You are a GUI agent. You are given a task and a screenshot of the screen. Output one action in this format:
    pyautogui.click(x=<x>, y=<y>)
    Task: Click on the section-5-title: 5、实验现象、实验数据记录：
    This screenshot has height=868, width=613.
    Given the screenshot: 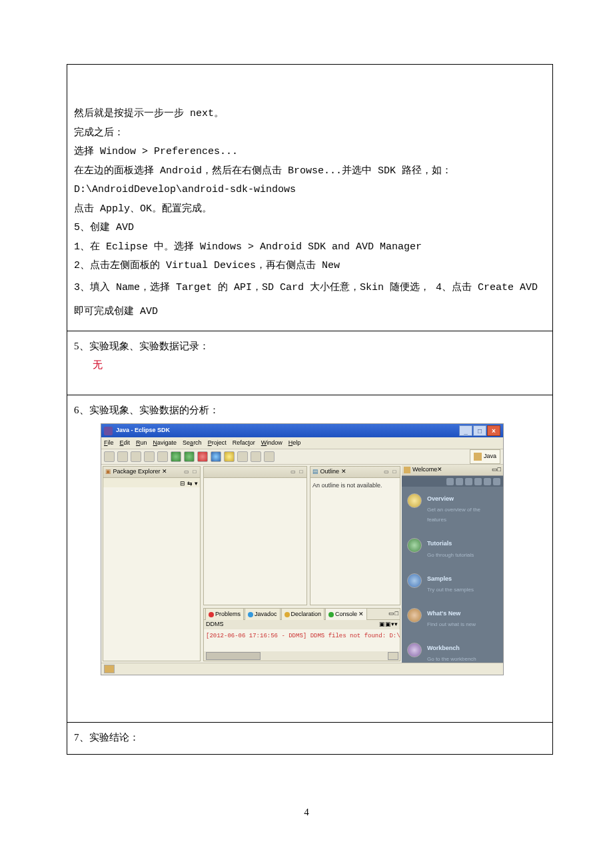 What is the action you would take?
    pyautogui.click(x=310, y=347)
    